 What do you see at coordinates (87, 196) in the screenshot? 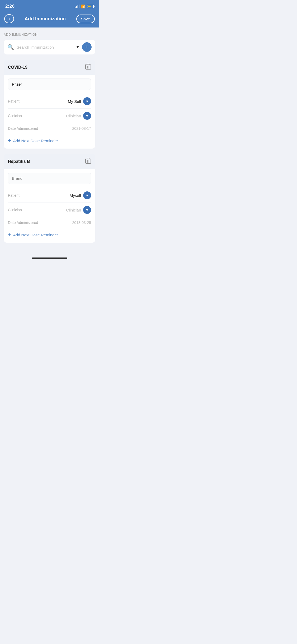
I see `hepatitis-b-patient-chevron-icon: ▼` at bounding box center [87, 196].